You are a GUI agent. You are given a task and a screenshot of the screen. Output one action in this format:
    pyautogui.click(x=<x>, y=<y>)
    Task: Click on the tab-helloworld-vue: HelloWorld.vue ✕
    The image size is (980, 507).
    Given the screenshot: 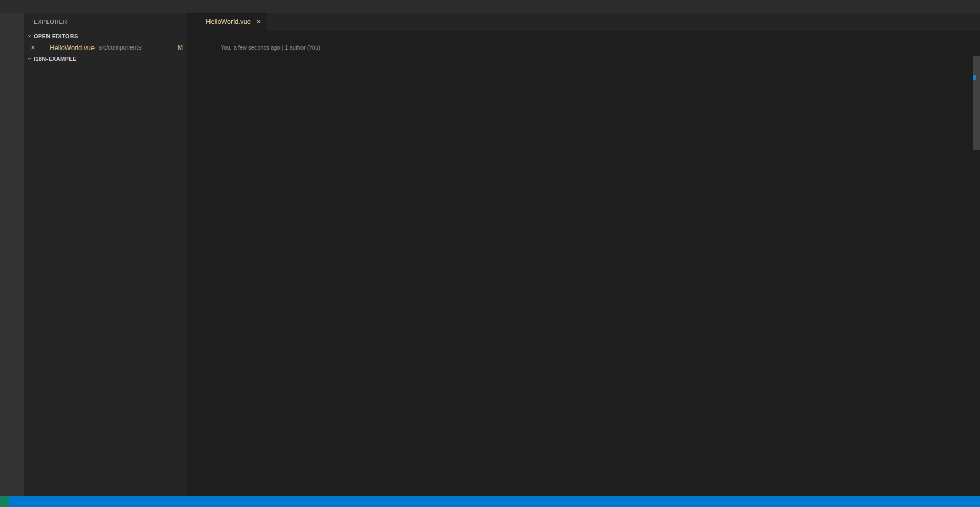 What is the action you would take?
    pyautogui.click(x=227, y=21)
    